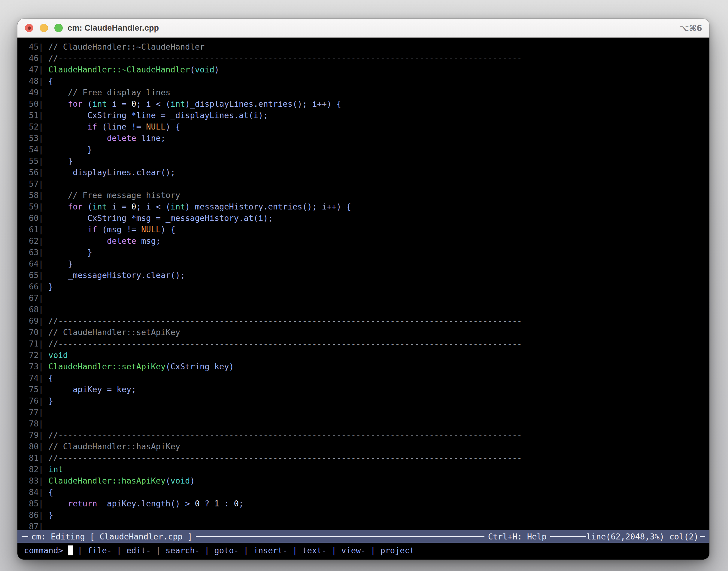 This screenshot has height=571, width=728. Describe the element at coordinates (113, 28) in the screenshot. I see `window-title: cm: ClaudeHandler.cpp` at that location.